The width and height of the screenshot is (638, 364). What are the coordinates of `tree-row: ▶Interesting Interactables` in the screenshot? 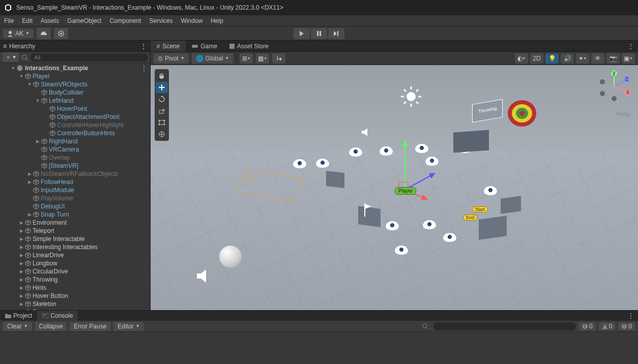 It's located at (75, 247).